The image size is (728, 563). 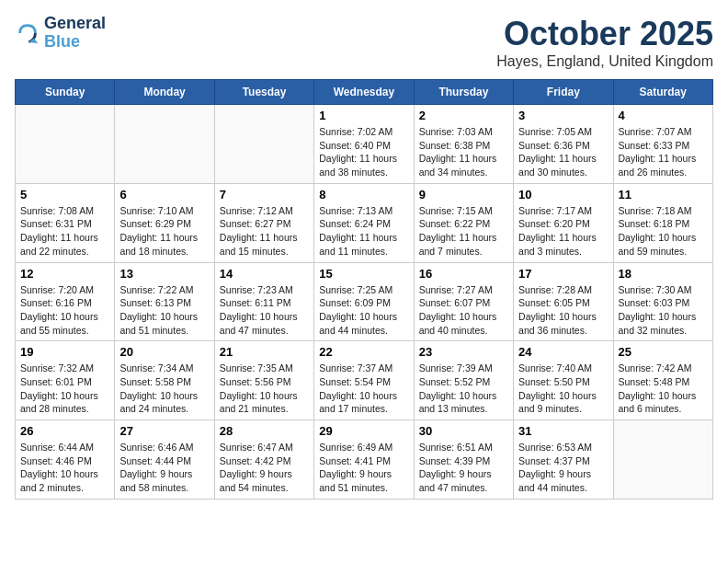 What do you see at coordinates (264, 381) in the screenshot?
I see `calendar-cell: 21Sunrise: 7:35 AMSunset: 5:56 PMDayligh…` at bounding box center [264, 381].